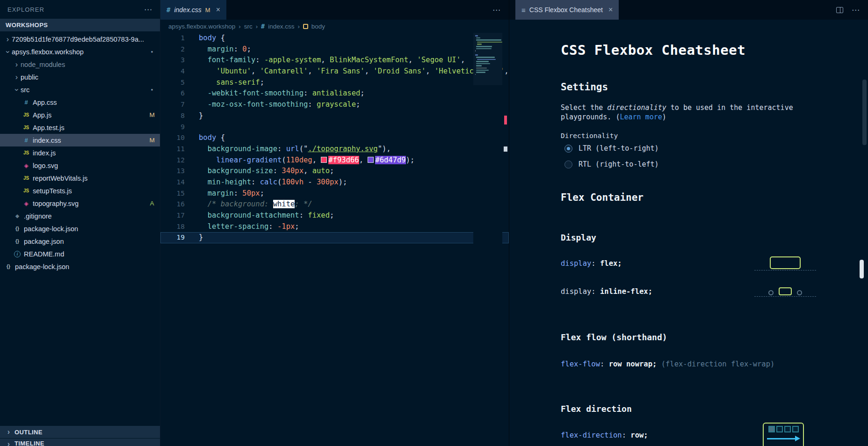 This screenshot has height=446, width=868. Describe the element at coordinates (80, 140) in the screenshot. I see `tree-item-index-css: #index.cssM` at that location.